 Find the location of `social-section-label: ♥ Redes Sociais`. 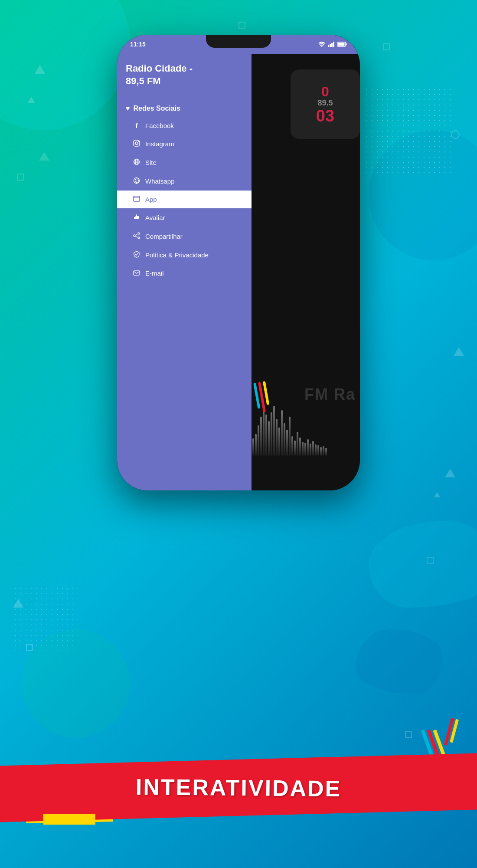

social-section-label: ♥ Redes Sociais is located at coordinates (184, 108).